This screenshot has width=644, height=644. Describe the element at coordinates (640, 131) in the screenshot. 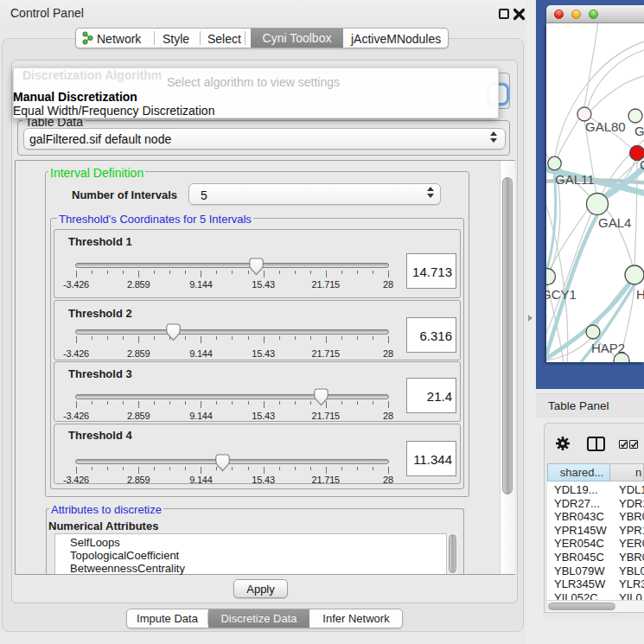

I see `svg-text: GAL3` at that location.